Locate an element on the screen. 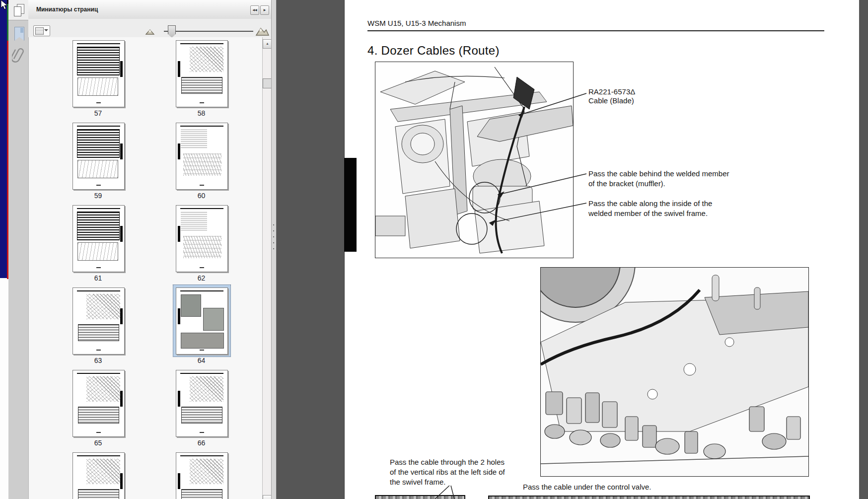  document-header: WSM U15, U15-3 Mechanism is located at coordinates (417, 23).